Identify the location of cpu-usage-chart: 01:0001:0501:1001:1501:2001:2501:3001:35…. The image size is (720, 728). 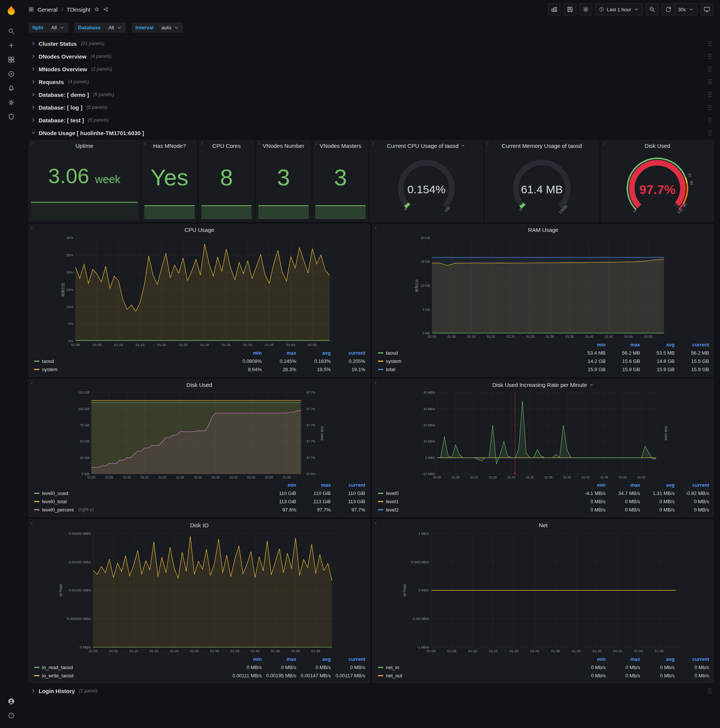
(200, 291).